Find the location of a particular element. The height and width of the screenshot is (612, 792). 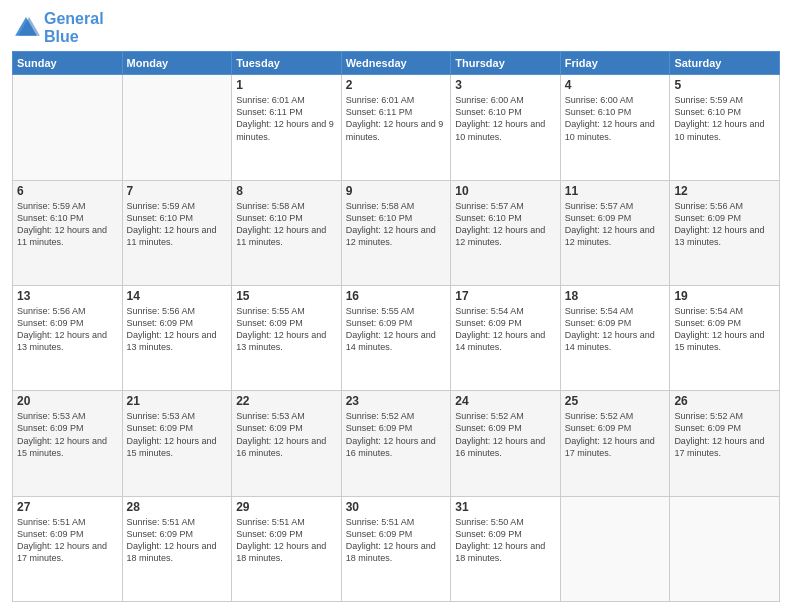

calendar-cell: 6Sunrise: 5:59 AM Sunset: 6:10 PM Daylig… is located at coordinates (68, 232).